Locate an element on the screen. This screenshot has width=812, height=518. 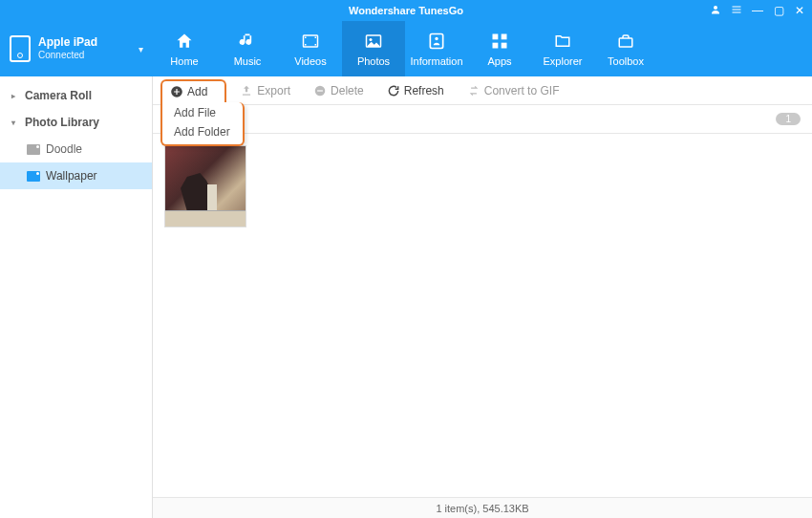
export-button: Export is located at coordinates (266, 91).